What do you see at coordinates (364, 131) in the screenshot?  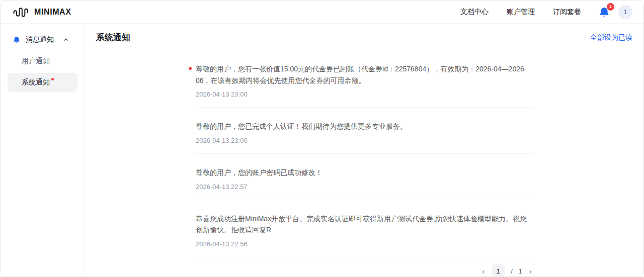 I see `notification-item: 尊敬的用户，您已完成个人认证！我们期待为您提供更多专业服务。 2026-04-1…` at bounding box center [364, 131].